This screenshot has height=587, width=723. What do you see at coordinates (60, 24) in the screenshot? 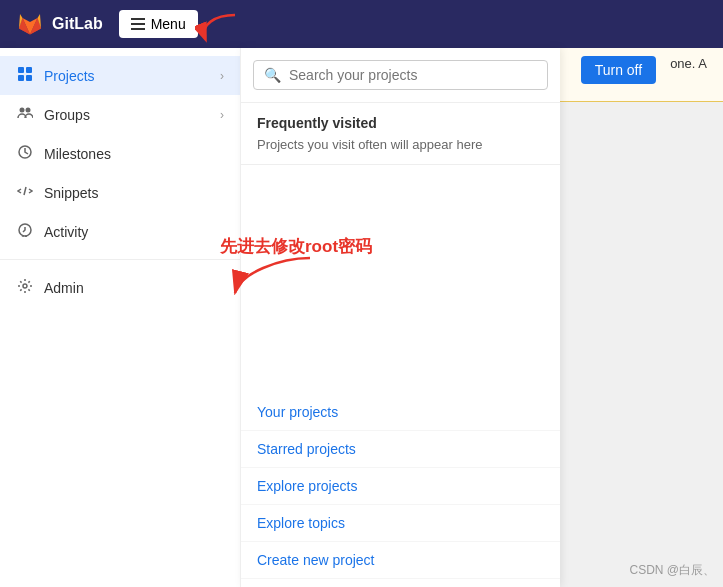
I see `gitlab-logo: GitLab` at bounding box center [60, 24].